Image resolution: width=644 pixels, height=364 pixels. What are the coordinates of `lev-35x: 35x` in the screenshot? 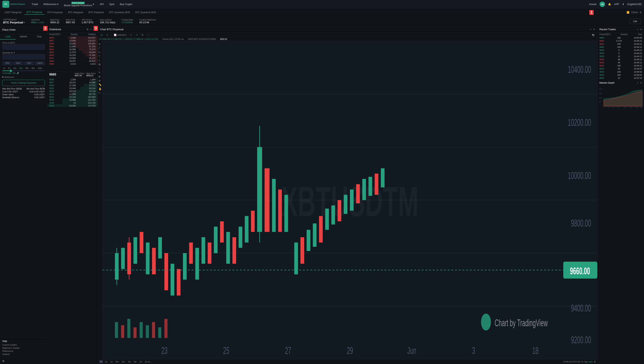 It's located at (27, 68).